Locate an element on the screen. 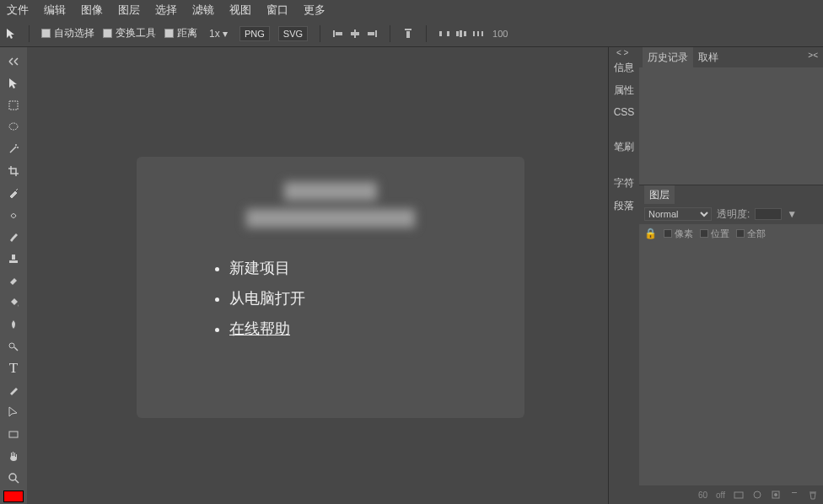  distance-checkbox: 距离 is located at coordinates (180, 34).